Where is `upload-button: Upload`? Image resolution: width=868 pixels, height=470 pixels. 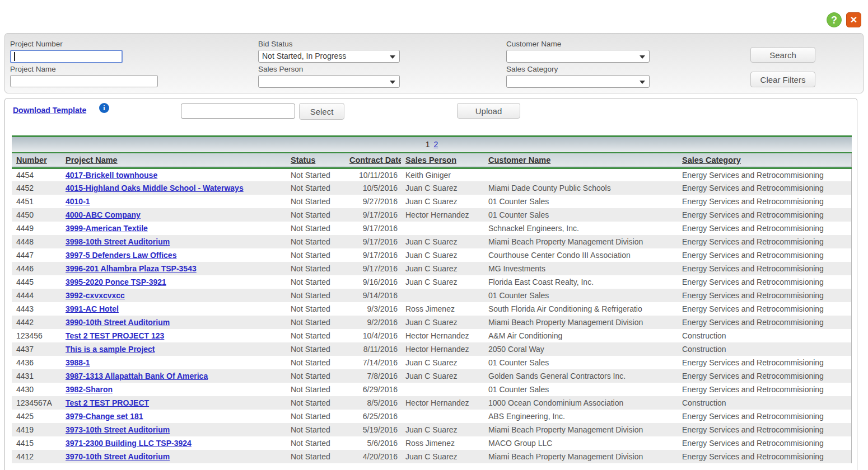
upload-button: Upload is located at coordinates (488, 111).